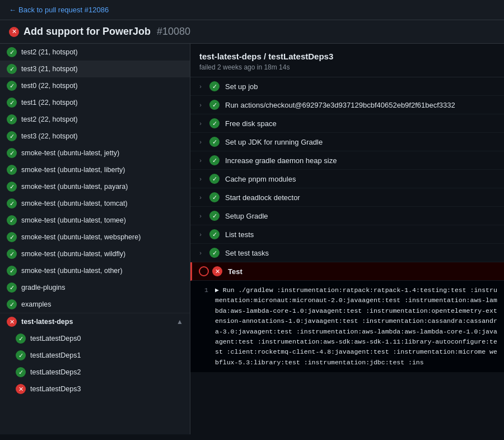 The width and height of the screenshot is (504, 440). What do you see at coordinates (200, 142) in the screenshot?
I see `step-chevron-setup-jdk: ›` at bounding box center [200, 142].